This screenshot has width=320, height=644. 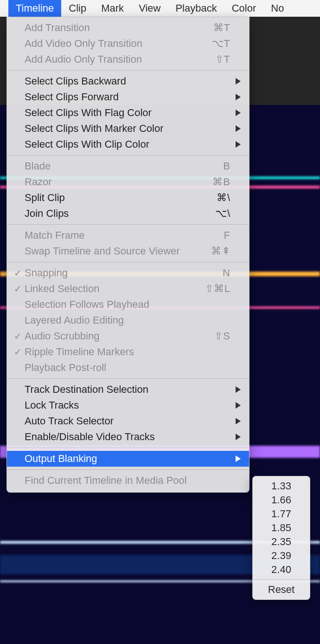 I want to click on menu-item-shortcut: N, so click(x=211, y=273).